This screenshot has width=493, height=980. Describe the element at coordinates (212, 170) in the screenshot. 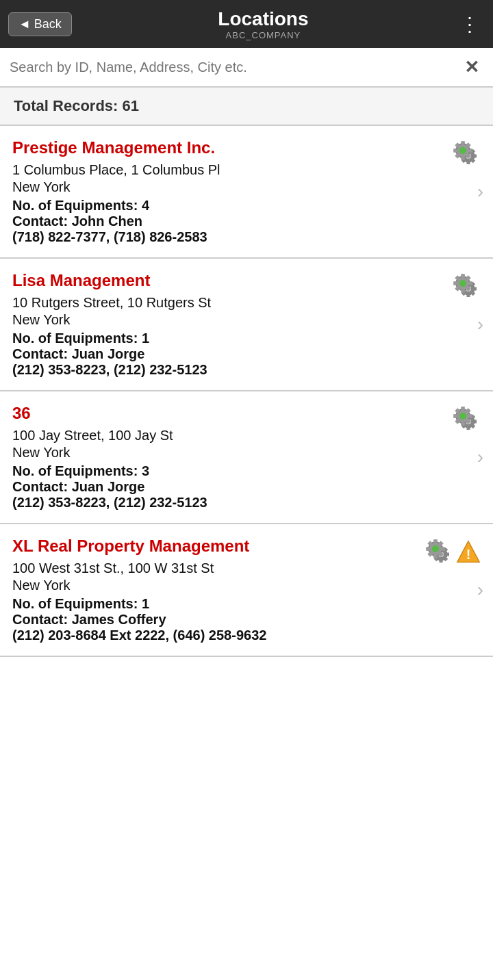

I see `location-address: 1 Columbus Place, 1 Columbus Pl` at that location.